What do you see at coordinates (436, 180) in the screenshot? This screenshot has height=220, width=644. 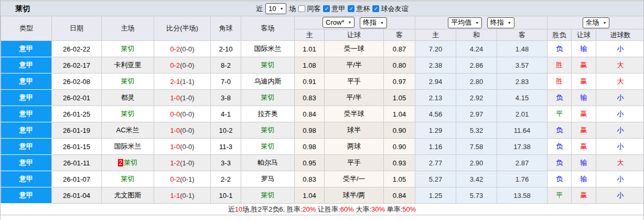 I see `europe-home-odds: 5.27` at bounding box center [436, 180].